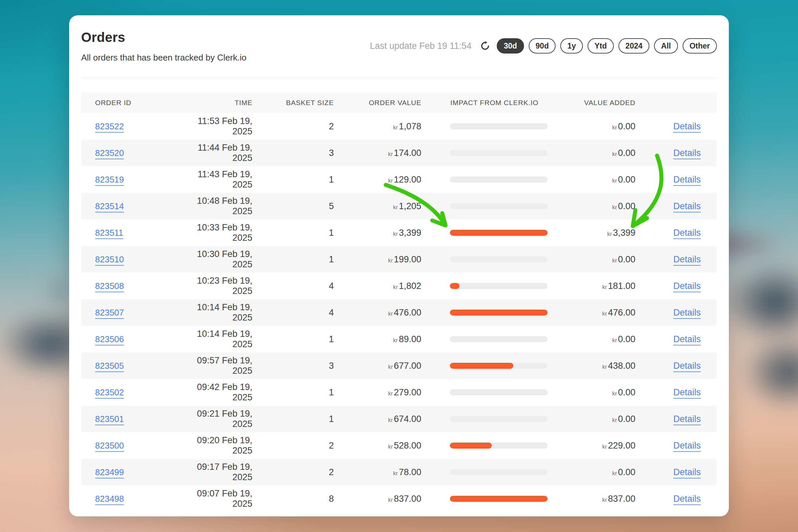 Image resolution: width=798 pixels, height=532 pixels. Describe the element at coordinates (110, 445) in the screenshot. I see `order-id-link: 823500` at that location.